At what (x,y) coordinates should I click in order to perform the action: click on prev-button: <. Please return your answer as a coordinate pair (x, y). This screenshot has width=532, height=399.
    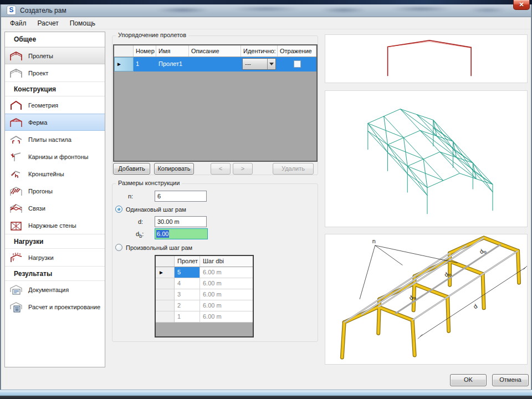
    Looking at the image, I should click on (221, 168).